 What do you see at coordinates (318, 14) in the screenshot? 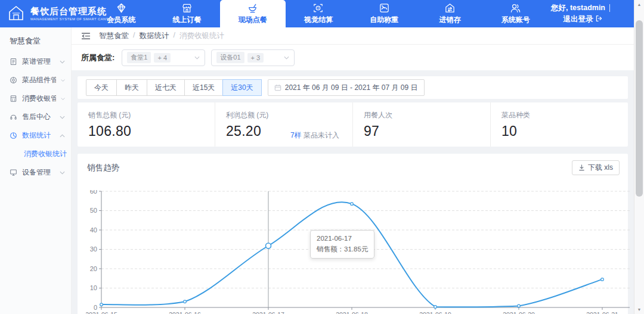
I see `nav-item-visual-checkout: 视觉结算` at bounding box center [318, 14].